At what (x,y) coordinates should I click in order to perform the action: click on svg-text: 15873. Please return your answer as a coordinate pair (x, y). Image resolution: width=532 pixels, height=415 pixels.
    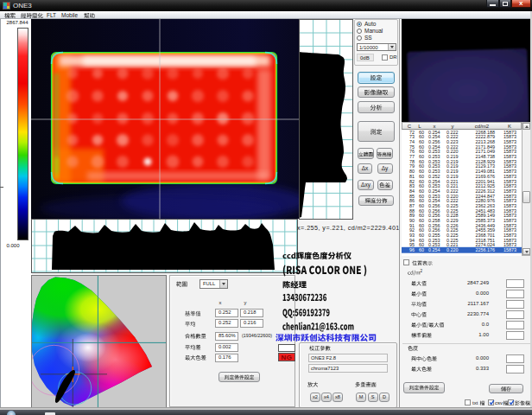
    Looking at the image, I should click on (510, 250).